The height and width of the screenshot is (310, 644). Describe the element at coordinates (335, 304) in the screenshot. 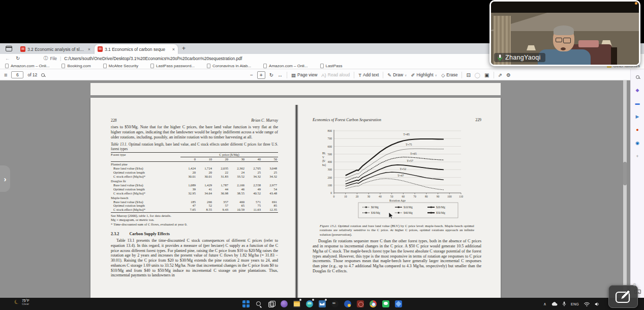

I see `camera-app-icon` at that location.